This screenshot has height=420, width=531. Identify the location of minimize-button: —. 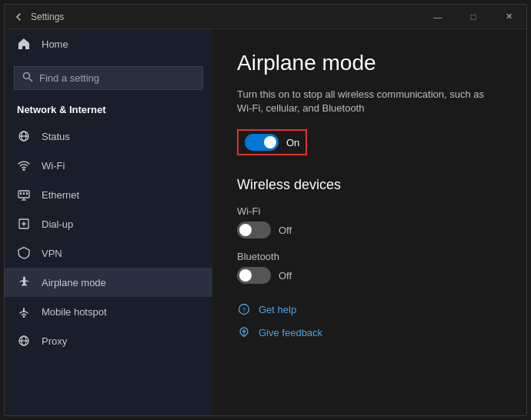
(438, 17).